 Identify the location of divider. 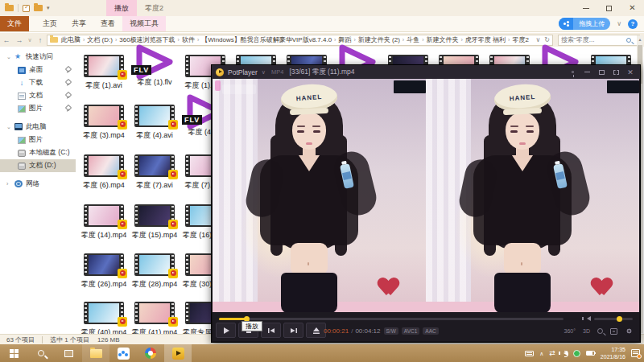
(18, 8).